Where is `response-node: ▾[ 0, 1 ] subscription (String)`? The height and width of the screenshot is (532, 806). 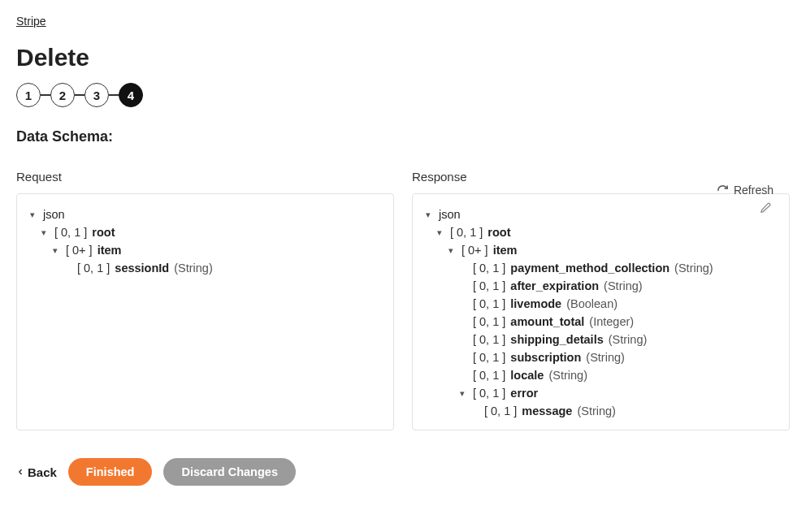 response-node: ▾[ 0, 1 ] subscription (String) is located at coordinates (601, 357).